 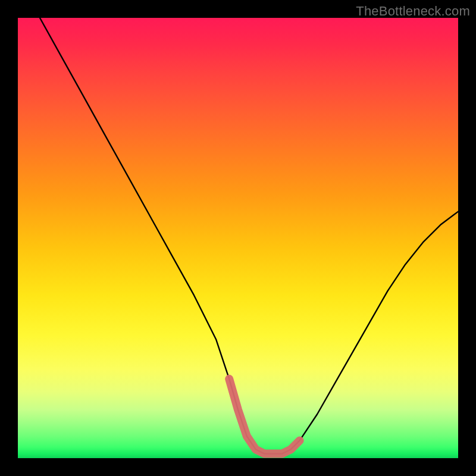 I want to click on watermark-text: TheBottleneck.com, so click(x=413, y=11).